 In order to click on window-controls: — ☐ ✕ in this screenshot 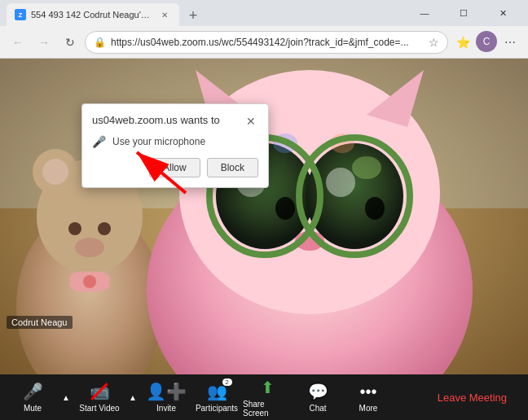, I will do `click(464, 13)`.